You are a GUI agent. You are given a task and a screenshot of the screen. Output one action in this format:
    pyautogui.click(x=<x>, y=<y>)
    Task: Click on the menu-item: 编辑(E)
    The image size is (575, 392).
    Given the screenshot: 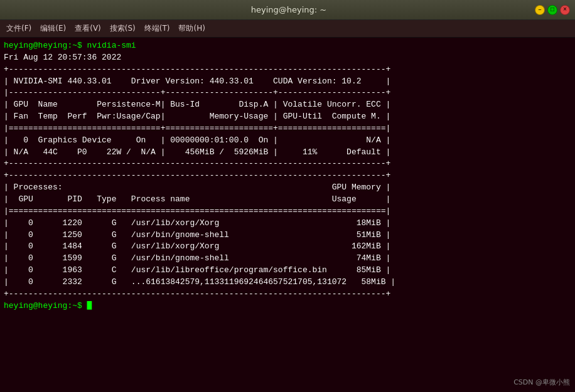 What is the action you would take?
    pyautogui.click(x=53, y=29)
    